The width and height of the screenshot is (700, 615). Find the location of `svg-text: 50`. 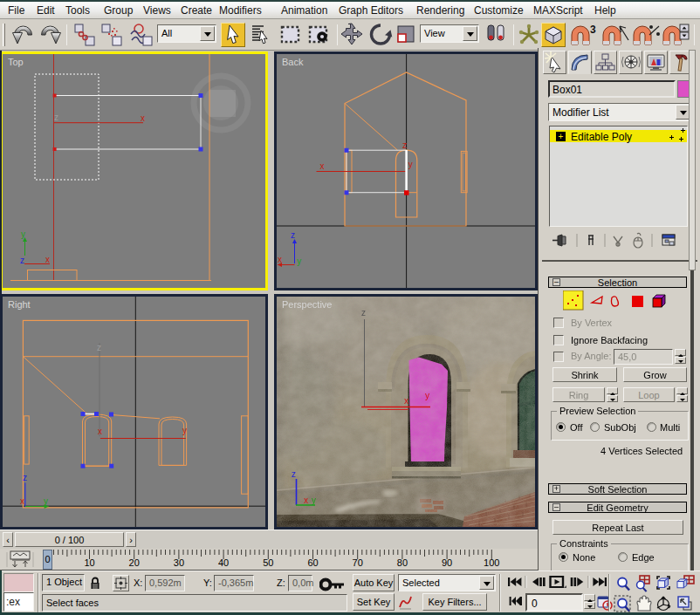

svg-text: 50 is located at coordinates (268, 563).